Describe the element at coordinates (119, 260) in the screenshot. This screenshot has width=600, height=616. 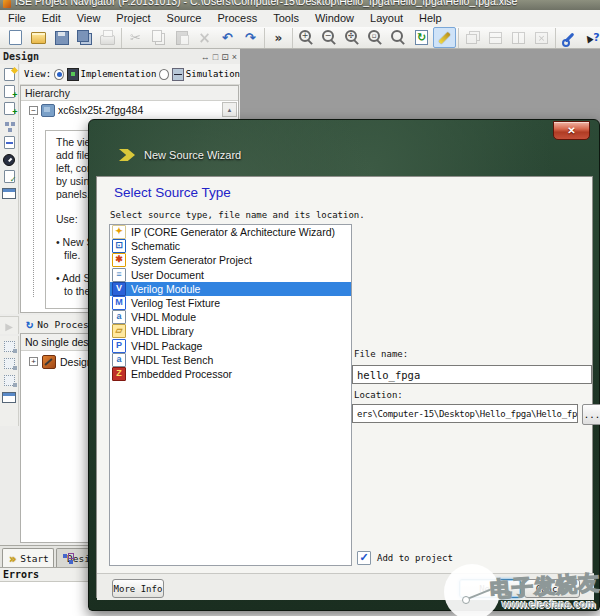
I see `system-generator-icon: ✱` at that location.